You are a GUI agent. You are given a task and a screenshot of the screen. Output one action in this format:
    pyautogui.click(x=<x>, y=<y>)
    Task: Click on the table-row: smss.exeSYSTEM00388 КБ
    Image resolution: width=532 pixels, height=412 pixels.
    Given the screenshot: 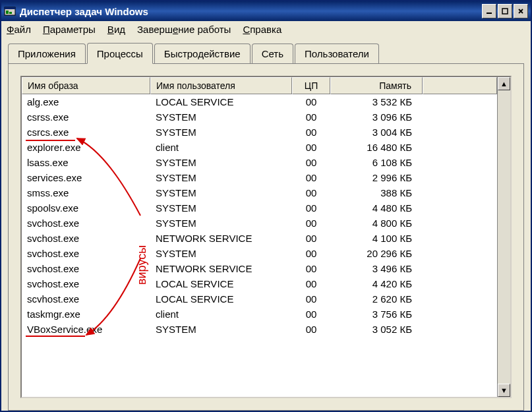 What is the action you would take?
    pyautogui.click(x=260, y=192)
    